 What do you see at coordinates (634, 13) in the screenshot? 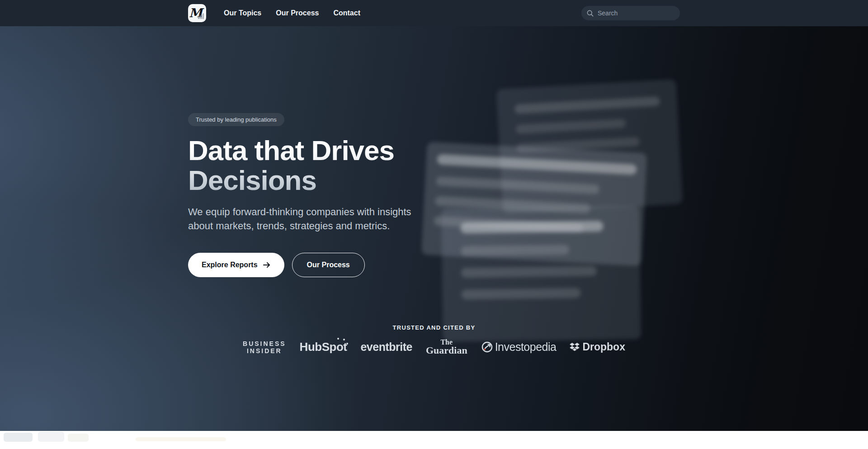
I see `search-input` at bounding box center [634, 13].